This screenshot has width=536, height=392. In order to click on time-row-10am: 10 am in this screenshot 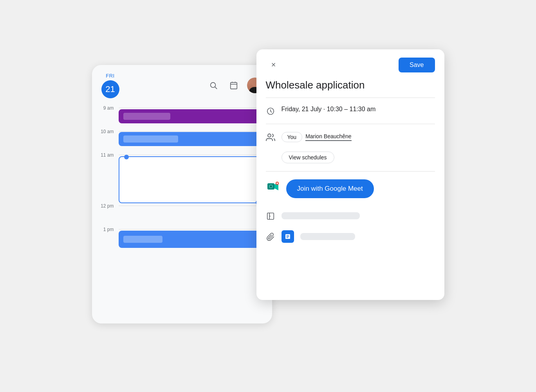, I will do `click(182, 143)`.